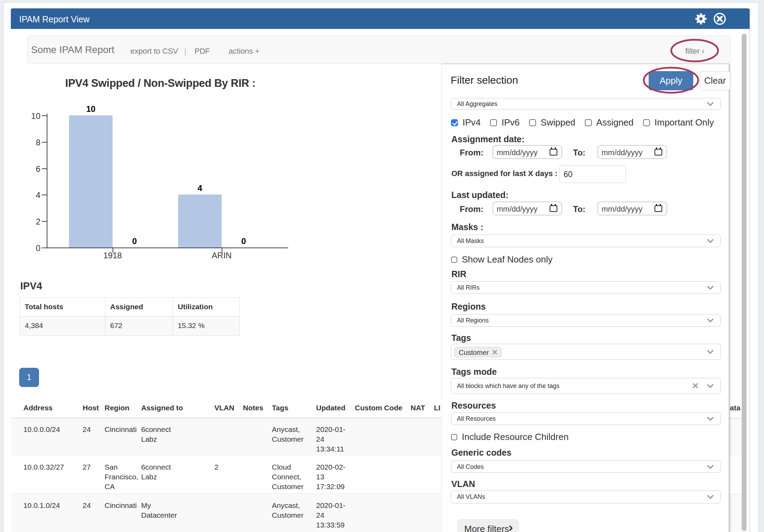  I want to click on masks-select: All Masks, so click(586, 241).